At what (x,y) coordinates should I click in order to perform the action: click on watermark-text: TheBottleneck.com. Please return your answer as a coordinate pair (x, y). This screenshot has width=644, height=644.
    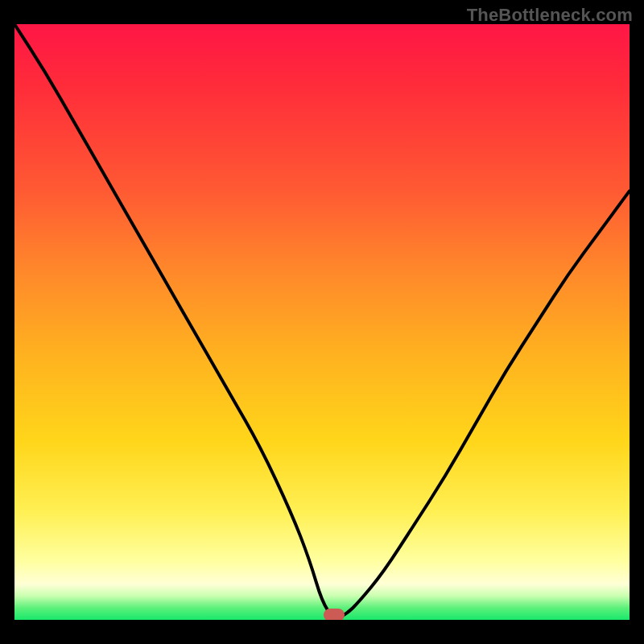
    Looking at the image, I should click on (550, 15).